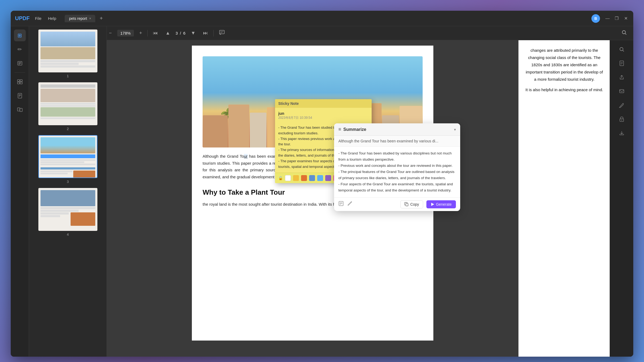 The width and height of the screenshot is (644, 362). What do you see at coordinates (323, 118) in the screenshot?
I see `sticky-note-date: 2023年8月7日 10:39:54` at bounding box center [323, 118].